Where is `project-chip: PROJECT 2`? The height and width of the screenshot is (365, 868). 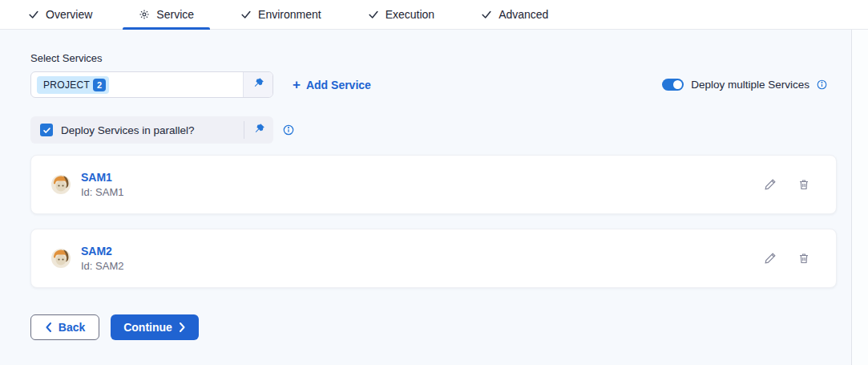
project-chip: PROJECT 2 is located at coordinates (73, 85).